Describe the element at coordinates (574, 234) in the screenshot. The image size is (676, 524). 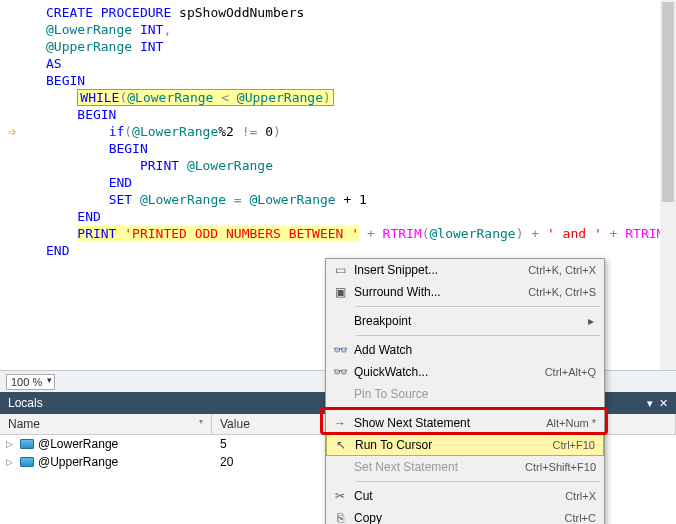
I see `code-token: ' and '` at that location.